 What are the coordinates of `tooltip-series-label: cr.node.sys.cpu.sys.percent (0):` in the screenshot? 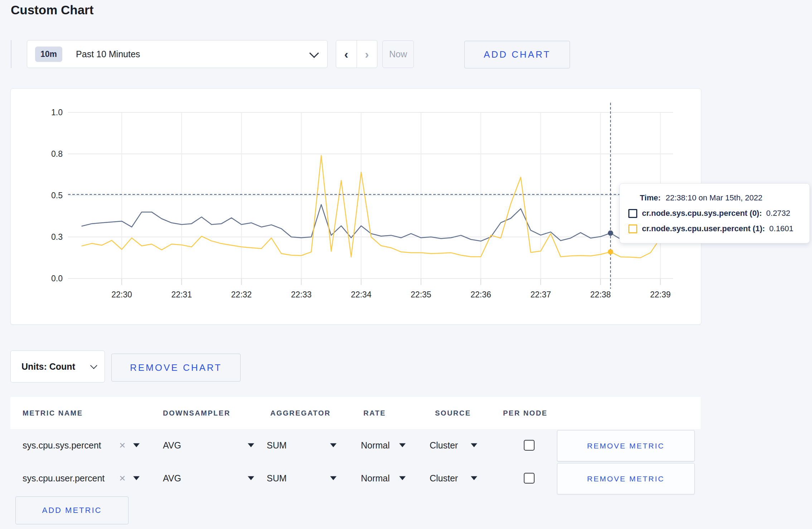 It's located at (702, 213).